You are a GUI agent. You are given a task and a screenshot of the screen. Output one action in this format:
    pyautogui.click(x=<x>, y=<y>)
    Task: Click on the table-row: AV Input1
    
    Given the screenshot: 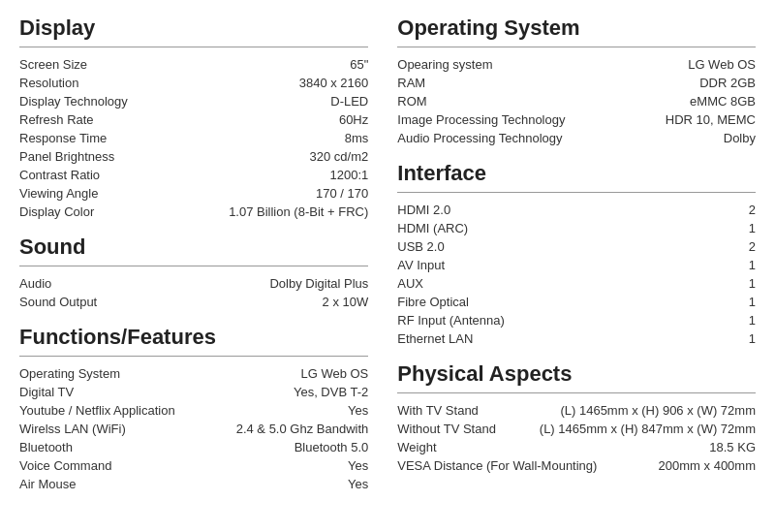 What is the action you would take?
    pyautogui.click(x=576, y=266)
    